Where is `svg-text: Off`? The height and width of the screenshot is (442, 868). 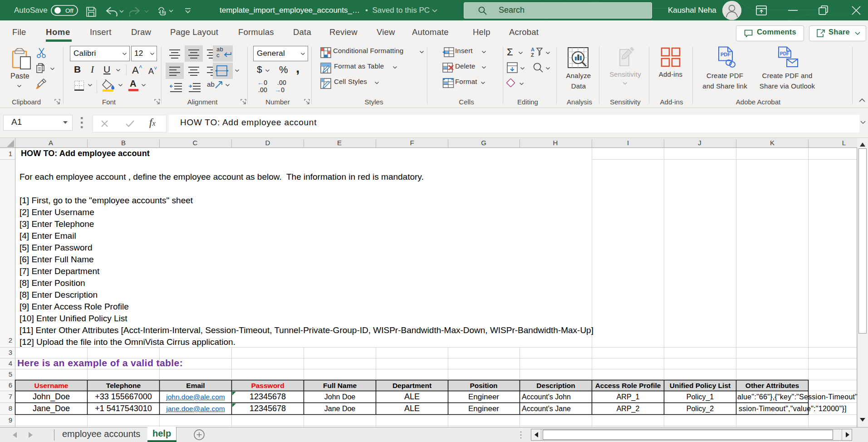 svg-text: Off is located at coordinates (69, 11).